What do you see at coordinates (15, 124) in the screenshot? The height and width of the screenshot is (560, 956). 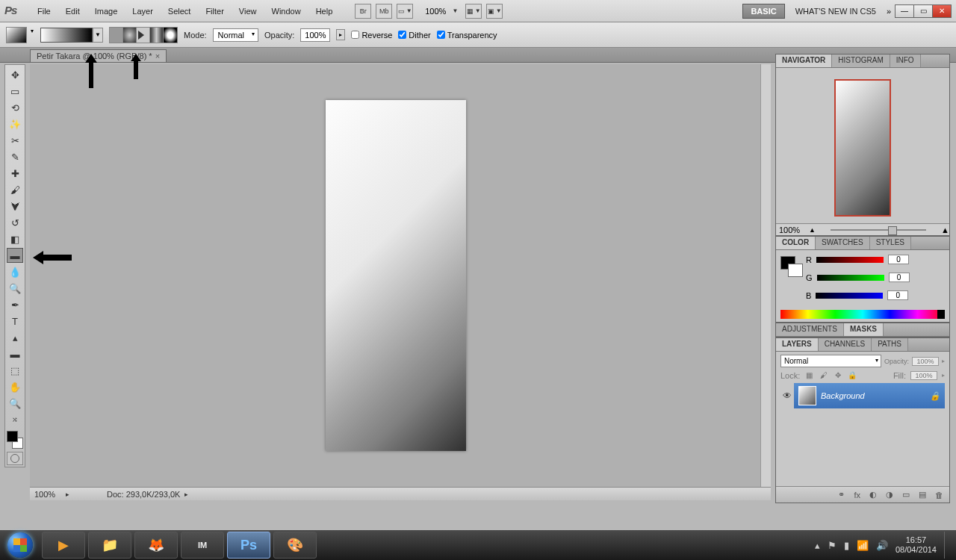 I see `magic-wand-tool: ✨` at bounding box center [15, 124].